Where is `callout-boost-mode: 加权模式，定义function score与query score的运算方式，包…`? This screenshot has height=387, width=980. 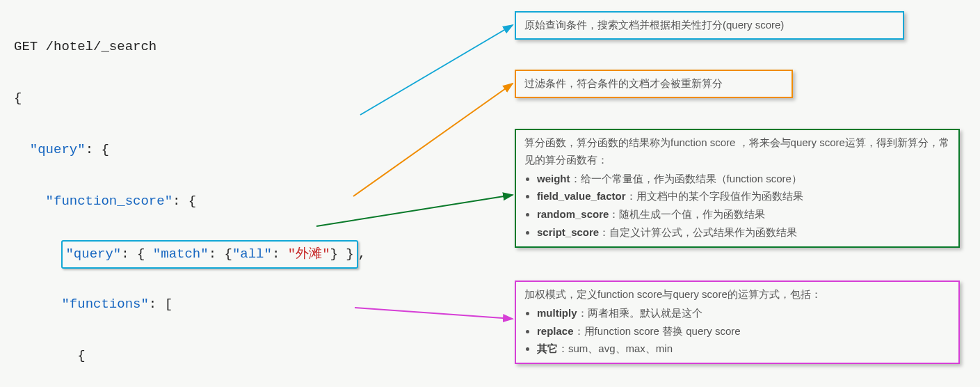
callout-boost-mode: 加权模式，定义function score与query score的运算方式，包… is located at coordinates (737, 322).